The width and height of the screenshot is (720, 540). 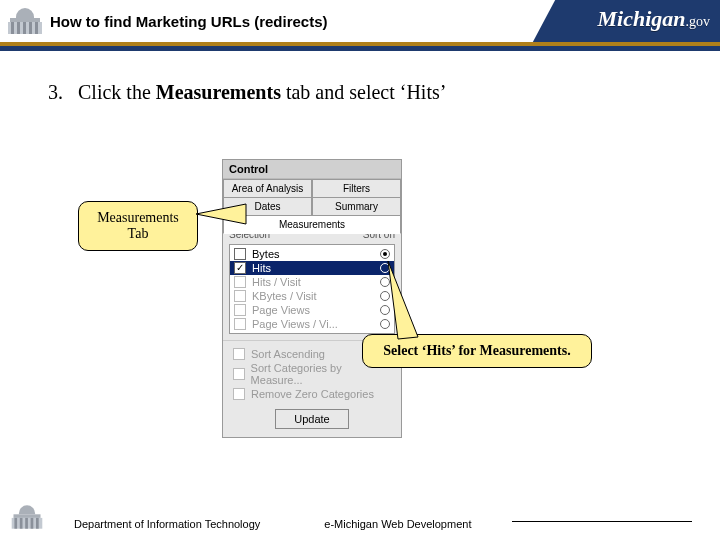 What do you see at coordinates (138, 234) in the screenshot?
I see `callout-text: Tab` at bounding box center [138, 234].